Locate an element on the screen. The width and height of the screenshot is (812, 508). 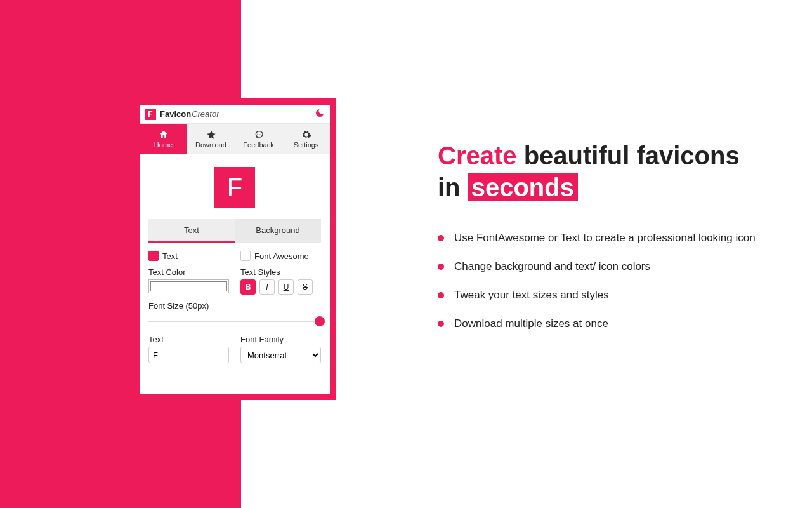
feature-item: Use FontAwesome or Text to create a prof… is located at coordinates (603, 239).